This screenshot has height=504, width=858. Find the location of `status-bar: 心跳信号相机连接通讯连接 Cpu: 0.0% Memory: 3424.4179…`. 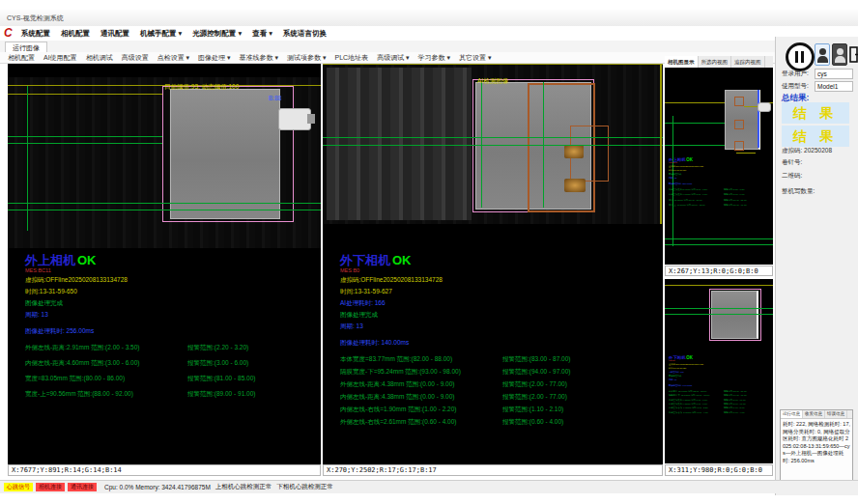

status-bar: 心跳信号相机连接通讯连接 Cpu: 0.0% Memory: 3424.4179… is located at coordinates (429, 487).